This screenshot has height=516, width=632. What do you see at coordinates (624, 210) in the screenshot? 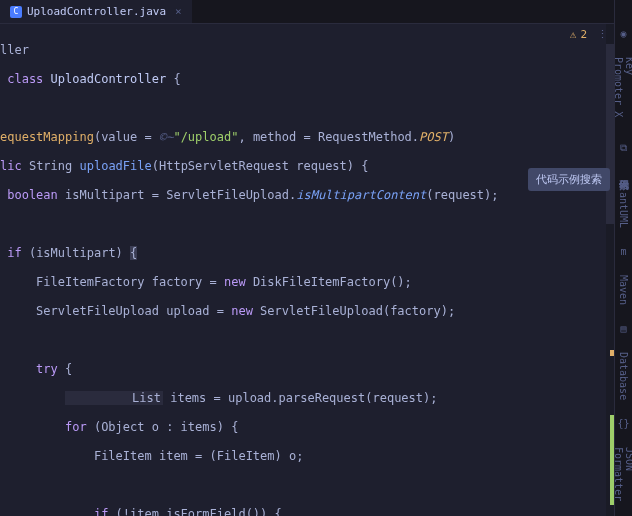
I see `side-antuml: antUML` at bounding box center [624, 210].